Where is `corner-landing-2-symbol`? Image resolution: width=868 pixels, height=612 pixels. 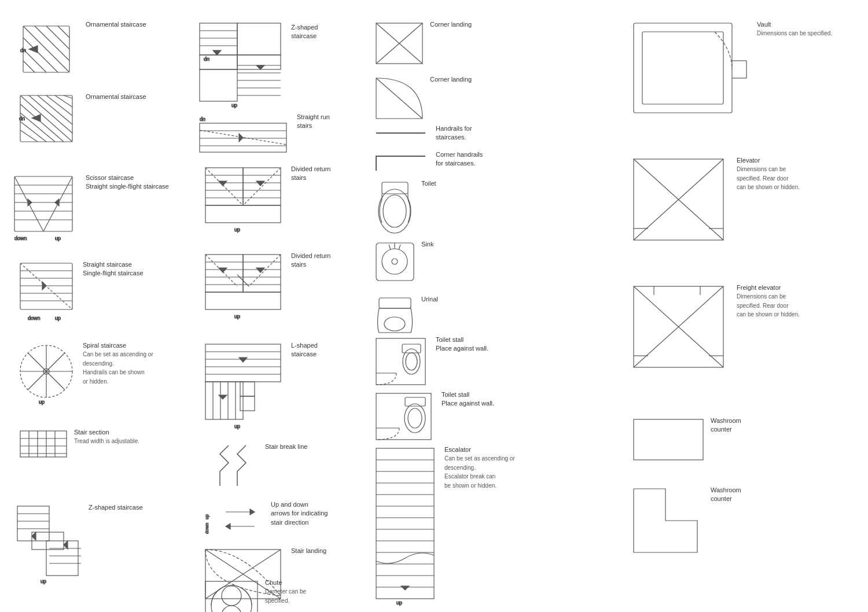 corner-landing-2-symbol is located at coordinates (399, 99).